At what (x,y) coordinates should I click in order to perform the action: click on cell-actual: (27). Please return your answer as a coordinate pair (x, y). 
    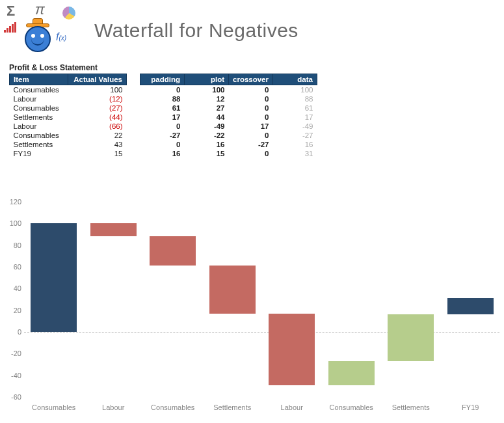
    Looking at the image, I should click on (98, 108).